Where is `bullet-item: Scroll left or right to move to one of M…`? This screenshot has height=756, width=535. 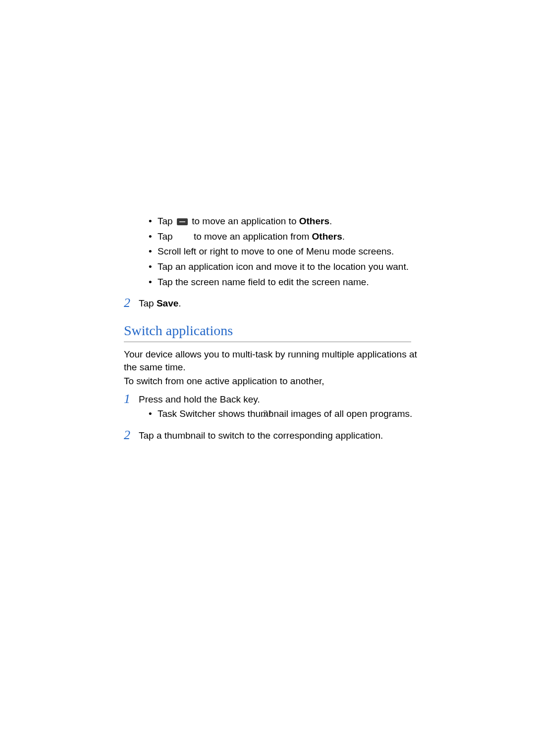 bullet-item: Scroll left or right to move to one of M… is located at coordinates (285, 252).